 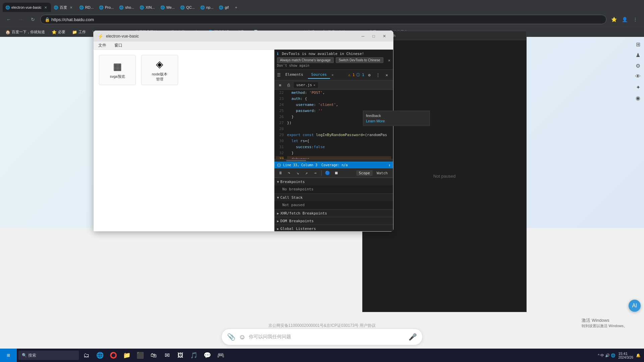 I want to click on devtools-toolbar: ≡ ⎙ user.js ✕, so click(x=334, y=85).